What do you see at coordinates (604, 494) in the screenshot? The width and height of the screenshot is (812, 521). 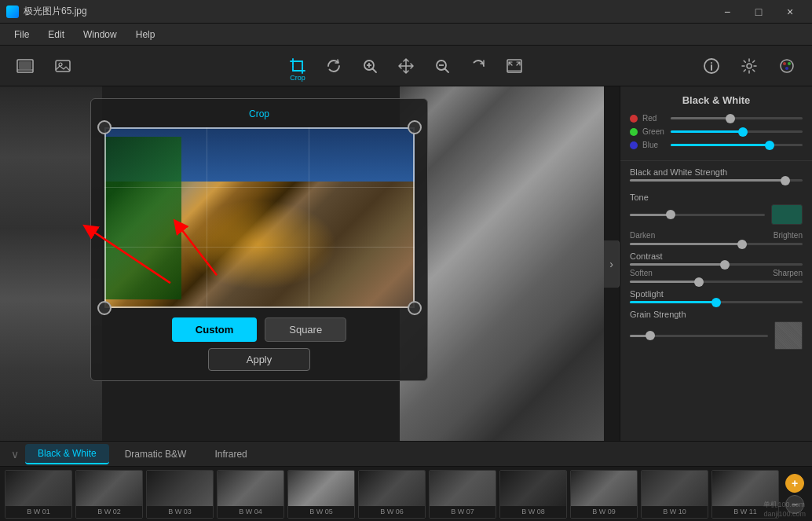 I see `film-item-bw09: B W 09` at bounding box center [604, 494].